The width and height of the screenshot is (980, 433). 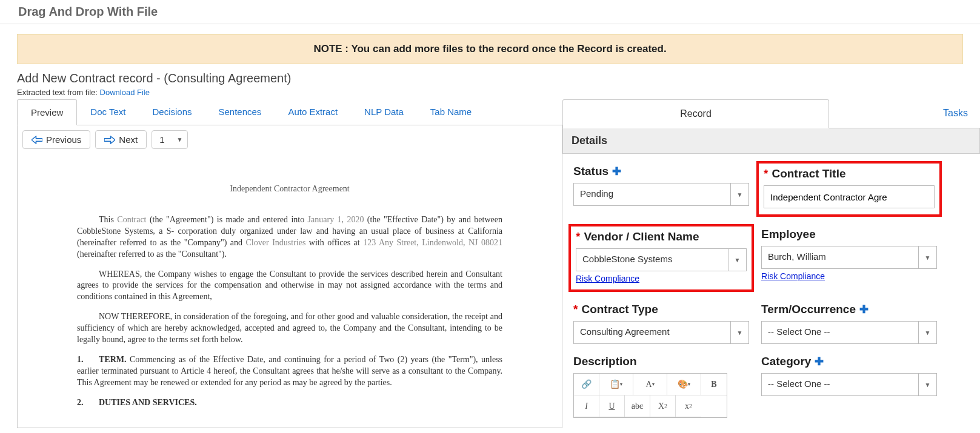 What do you see at coordinates (849, 189) in the screenshot?
I see `field-contract-title: *Contract Title` at bounding box center [849, 189].